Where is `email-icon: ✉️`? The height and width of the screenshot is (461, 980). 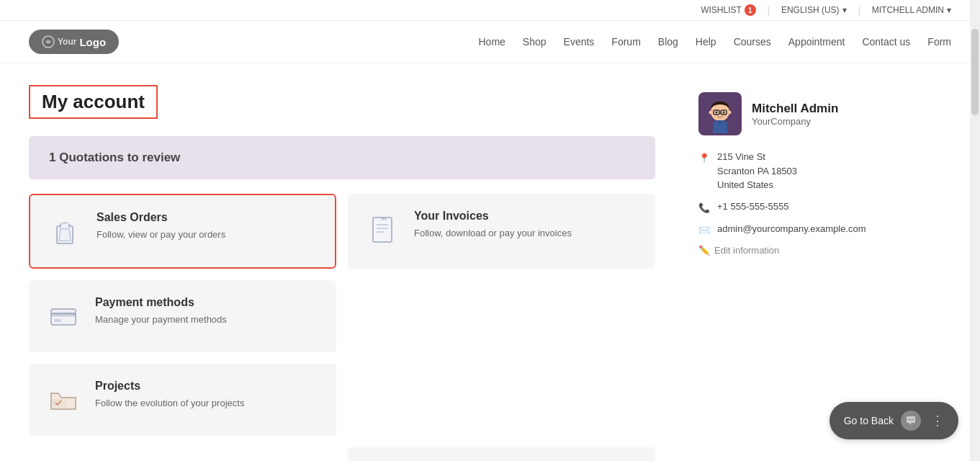
email-icon: ✉️ is located at coordinates (704, 230).